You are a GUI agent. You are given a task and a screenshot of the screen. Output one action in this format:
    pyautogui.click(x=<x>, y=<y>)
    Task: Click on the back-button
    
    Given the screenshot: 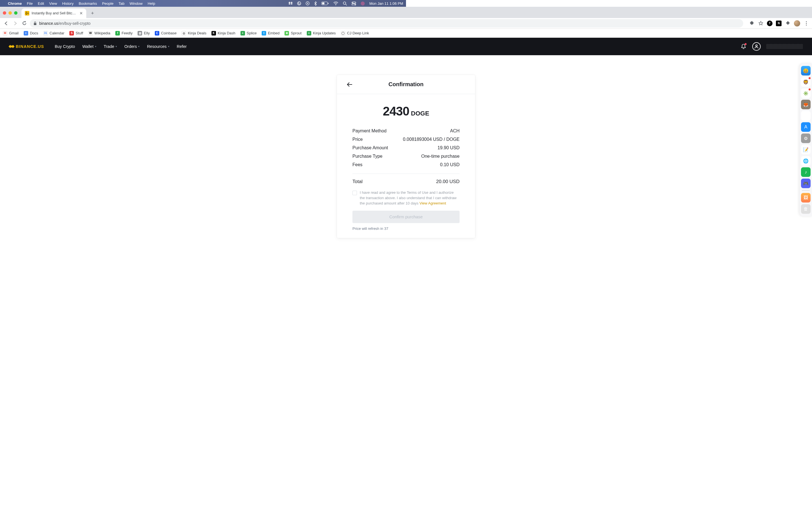 What is the action you would take?
    pyautogui.click(x=350, y=84)
    